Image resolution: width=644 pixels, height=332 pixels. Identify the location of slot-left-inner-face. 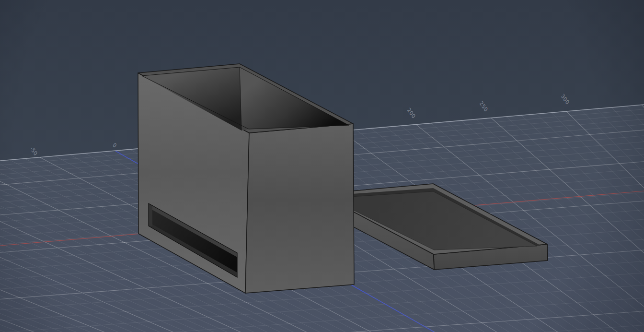
(150, 215).